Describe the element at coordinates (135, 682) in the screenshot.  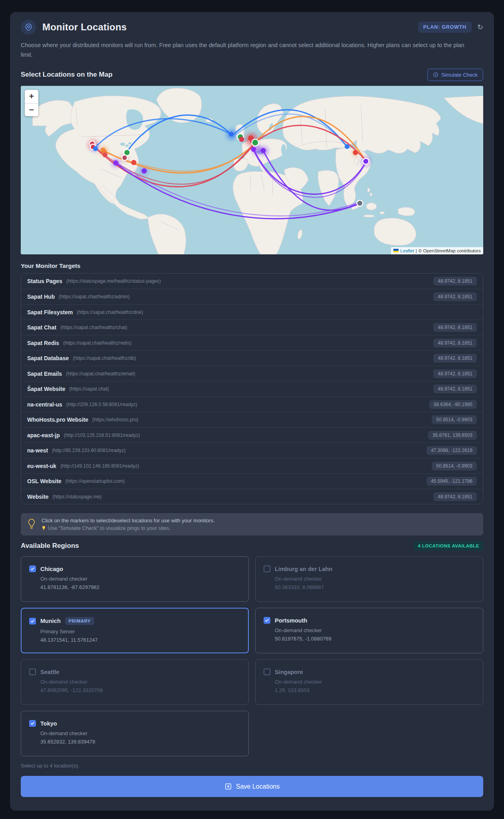
I see `region-card-seattle: Seattle On-demand checker 47.6062095, -1…` at that location.